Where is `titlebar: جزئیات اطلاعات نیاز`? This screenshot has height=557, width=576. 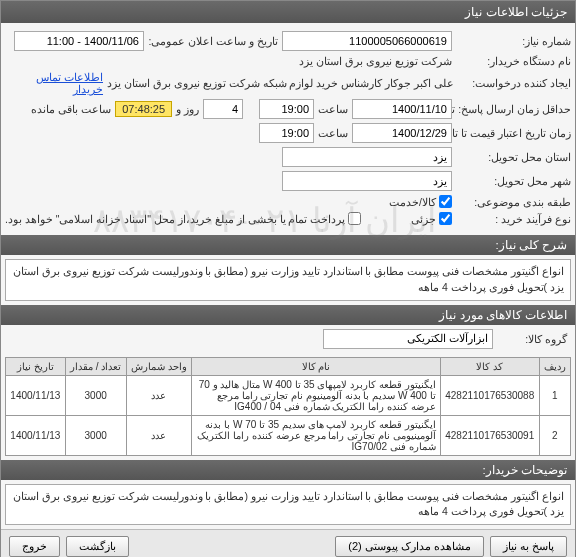 titlebar: جزئیات اطلاعات نیاز is located at coordinates (288, 12).